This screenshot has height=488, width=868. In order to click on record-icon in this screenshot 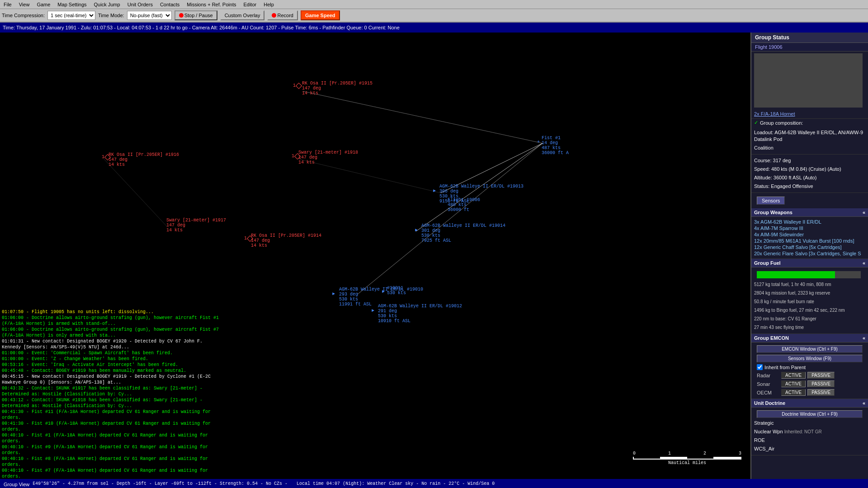, I will do `click(274, 15)`.